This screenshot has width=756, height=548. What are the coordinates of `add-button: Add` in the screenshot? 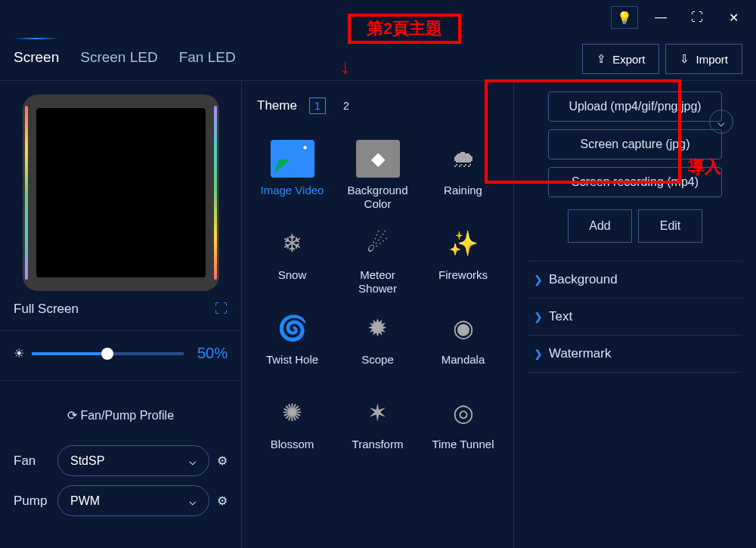 It's located at (600, 226).